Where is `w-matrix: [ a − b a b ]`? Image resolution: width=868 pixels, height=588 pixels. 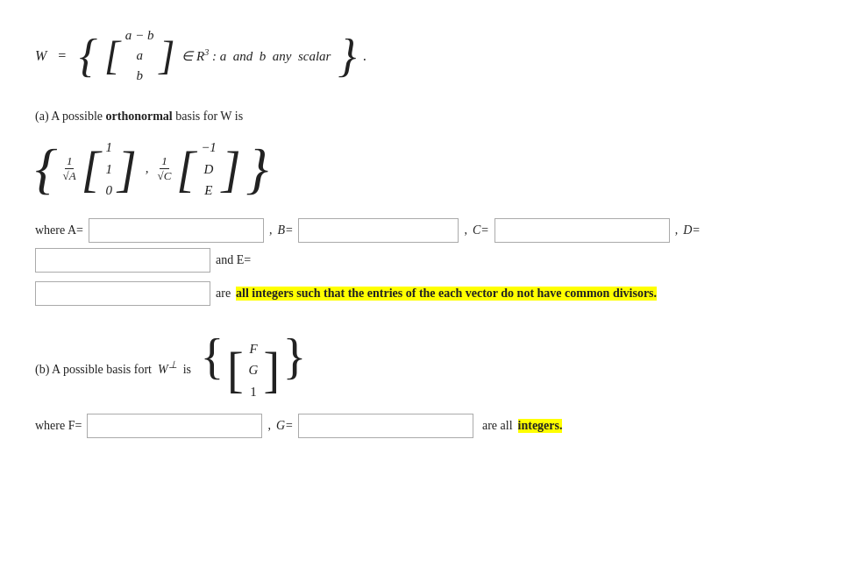 w-matrix: [ a − b a b ] is located at coordinates (139, 56).